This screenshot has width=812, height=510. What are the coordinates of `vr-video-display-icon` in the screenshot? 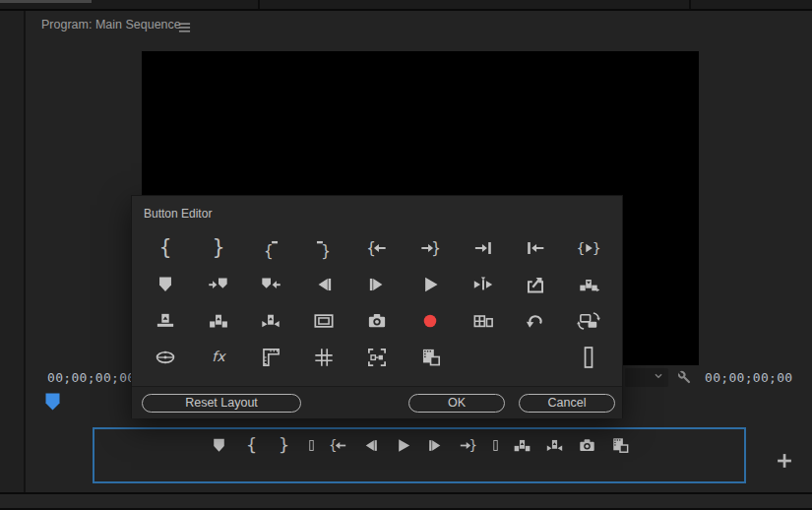 It's located at (165, 356).